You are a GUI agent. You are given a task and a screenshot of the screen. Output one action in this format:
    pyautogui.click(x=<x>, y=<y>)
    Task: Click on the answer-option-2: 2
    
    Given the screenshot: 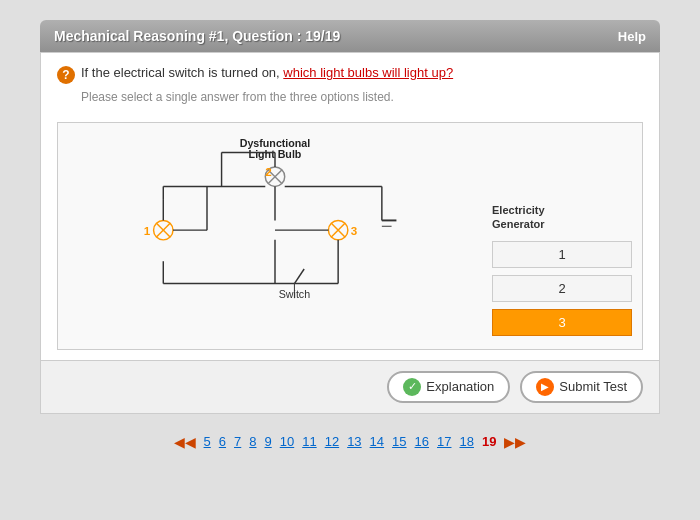 What is the action you would take?
    pyautogui.click(x=562, y=288)
    